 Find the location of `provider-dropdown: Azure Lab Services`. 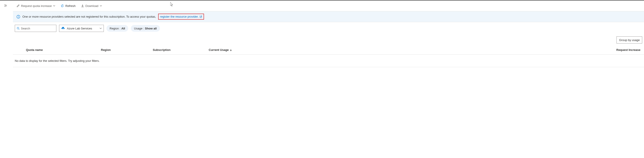

provider-dropdown: Azure Lab Services is located at coordinates (82, 28).